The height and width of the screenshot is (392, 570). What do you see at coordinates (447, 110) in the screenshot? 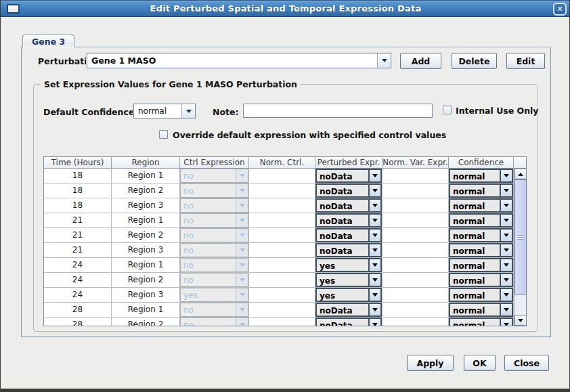
I see `internal-use-only-checkbox` at bounding box center [447, 110].